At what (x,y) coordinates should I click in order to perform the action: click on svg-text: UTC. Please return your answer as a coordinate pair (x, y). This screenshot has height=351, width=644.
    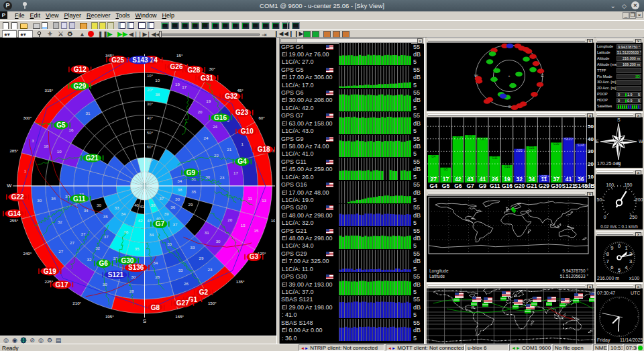
    Looking at the image, I should click on (635, 293).